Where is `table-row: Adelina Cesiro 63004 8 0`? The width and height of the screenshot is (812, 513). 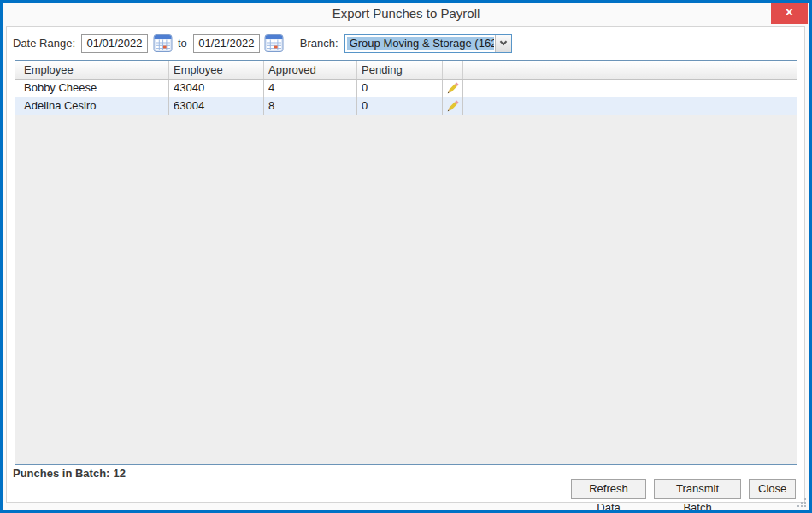 table-row: Adelina Cesiro 63004 8 0 is located at coordinates (406, 106).